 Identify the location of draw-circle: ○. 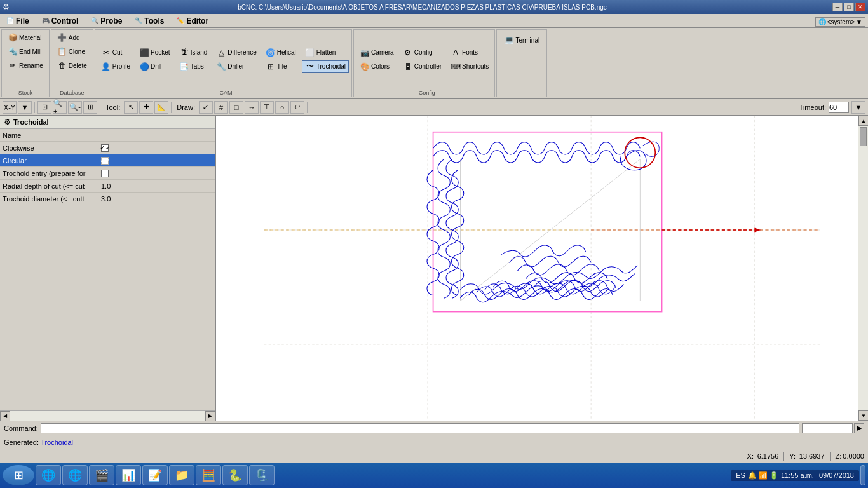
(282, 107).